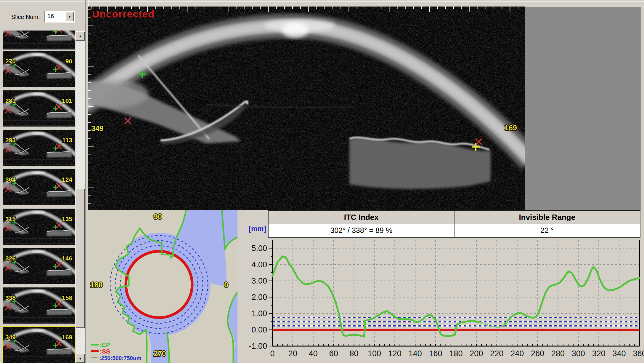 The width and height of the screenshot is (644, 363). I want to click on svg-text: 5.00, so click(259, 248).